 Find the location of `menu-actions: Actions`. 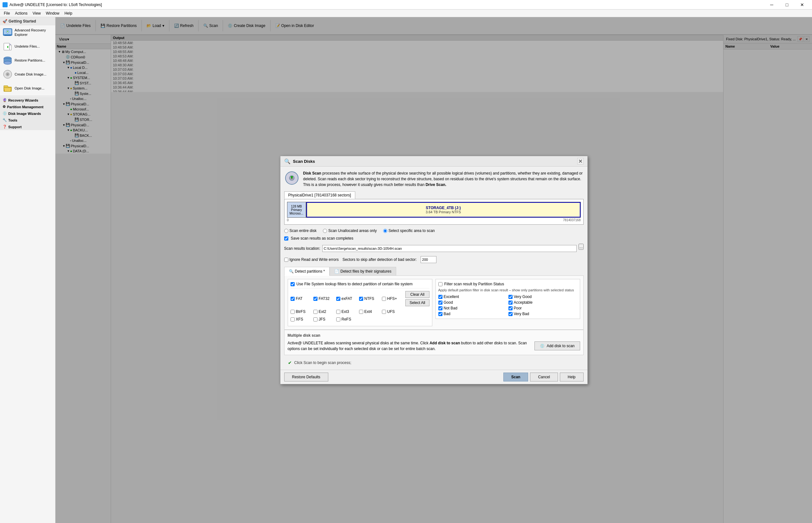

menu-actions: Actions is located at coordinates (21, 14).